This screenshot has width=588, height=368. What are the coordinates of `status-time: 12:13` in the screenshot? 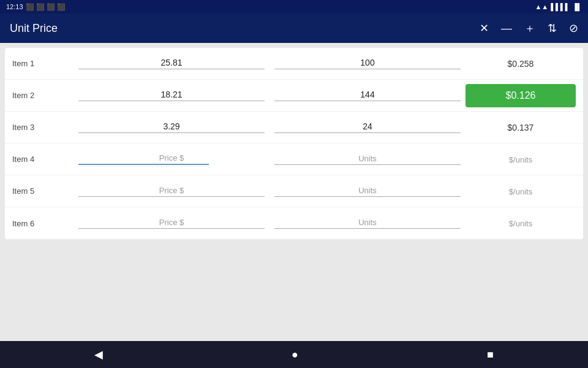 It's located at (15, 7).